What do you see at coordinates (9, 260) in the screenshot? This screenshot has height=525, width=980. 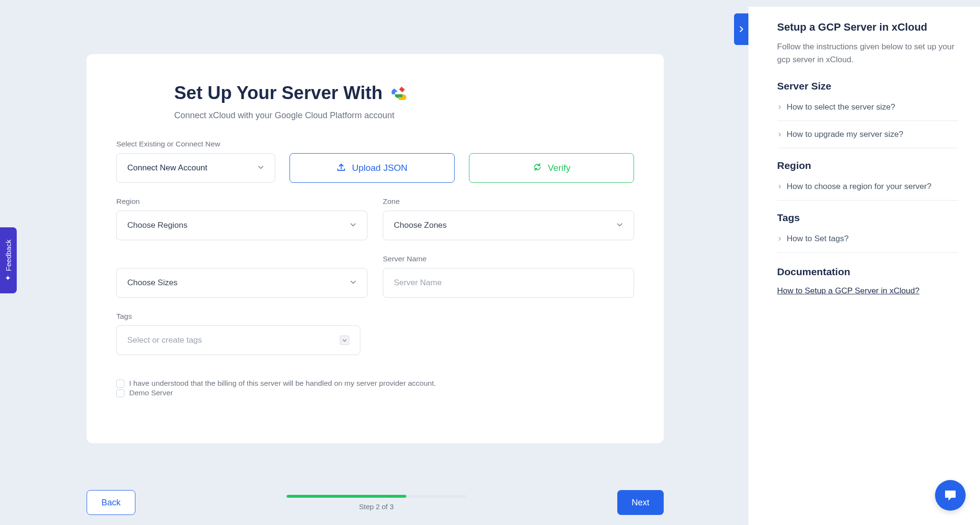 I see `feedback-tab: ✦ Feedback` at bounding box center [9, 260].